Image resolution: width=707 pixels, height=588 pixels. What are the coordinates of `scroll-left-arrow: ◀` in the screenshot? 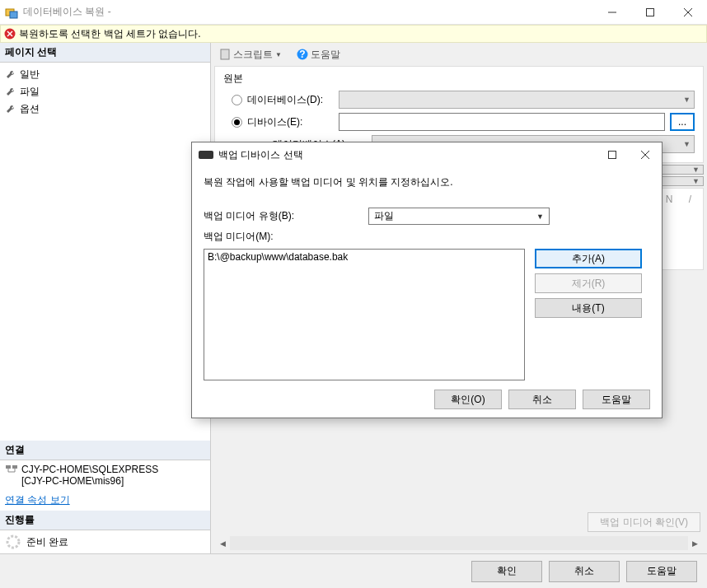 It's located at (222, 544).